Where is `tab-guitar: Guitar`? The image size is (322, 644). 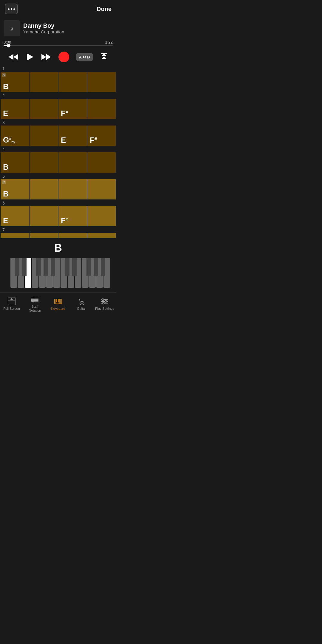
tab-guitar: Guitar is located at coordinates (81, 304).